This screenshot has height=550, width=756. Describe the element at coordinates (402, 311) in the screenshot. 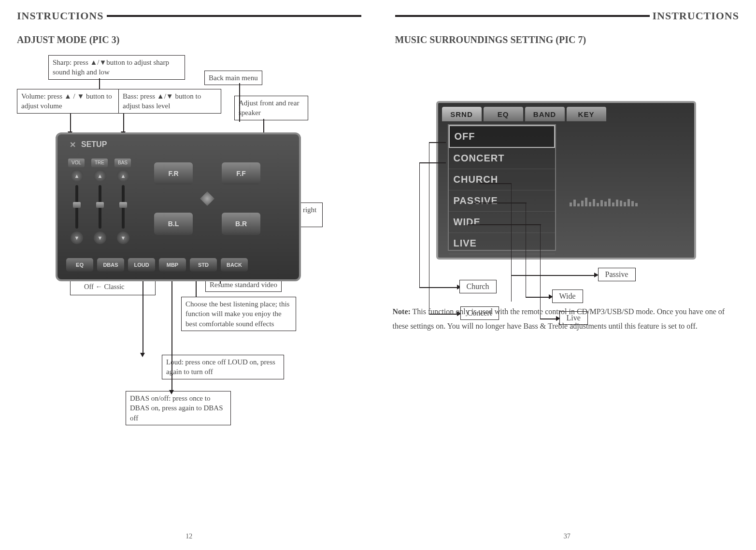

I see `note-label: Note:` at that location.